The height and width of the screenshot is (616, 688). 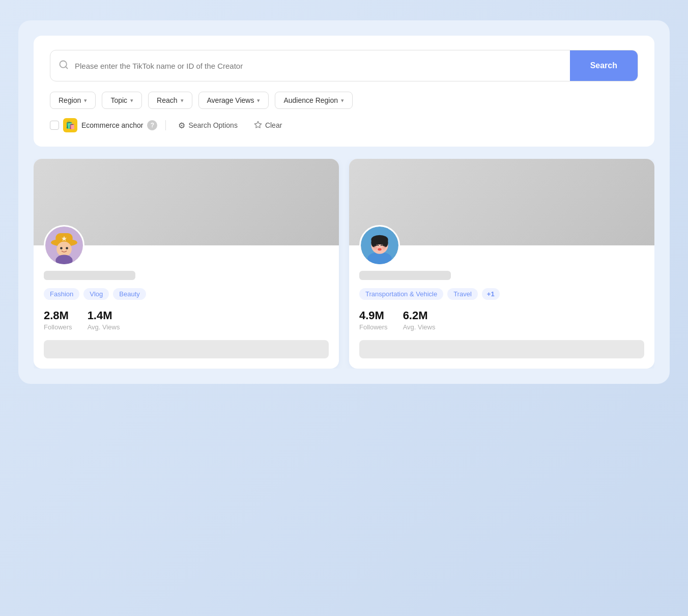 What do you see at coordinates (132, 101) in the screenshot?
I see `topic-chevron-icon: ▾` at bounding box center [132, 101].